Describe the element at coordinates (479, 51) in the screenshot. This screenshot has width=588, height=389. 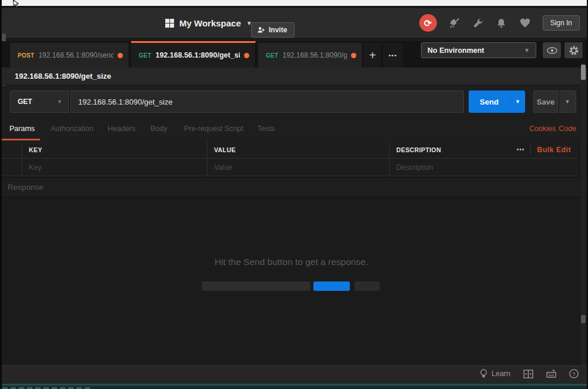
I see `environment-selector: No Environment ▼` at that location.